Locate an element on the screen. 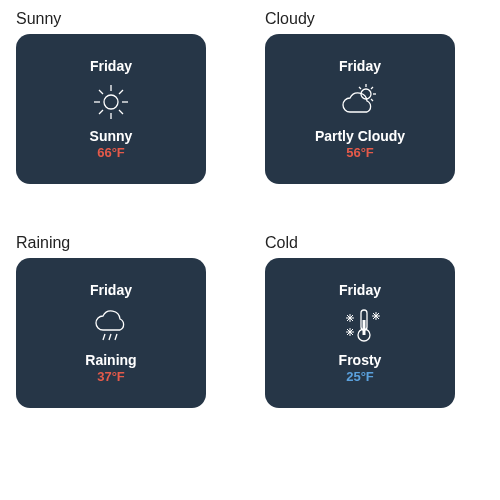 The image size is (500, 500). condition-label: Raining is located at coordinates (110, 360).